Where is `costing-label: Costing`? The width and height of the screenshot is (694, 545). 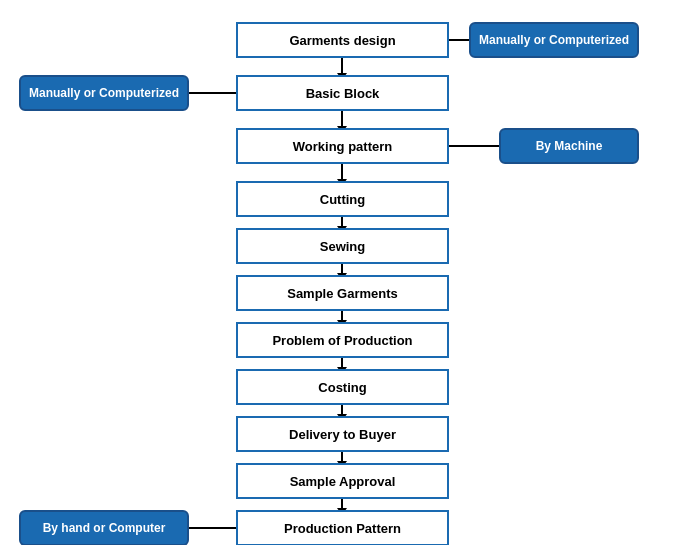 costing-label: Costing is located at coordinates (342, 388).